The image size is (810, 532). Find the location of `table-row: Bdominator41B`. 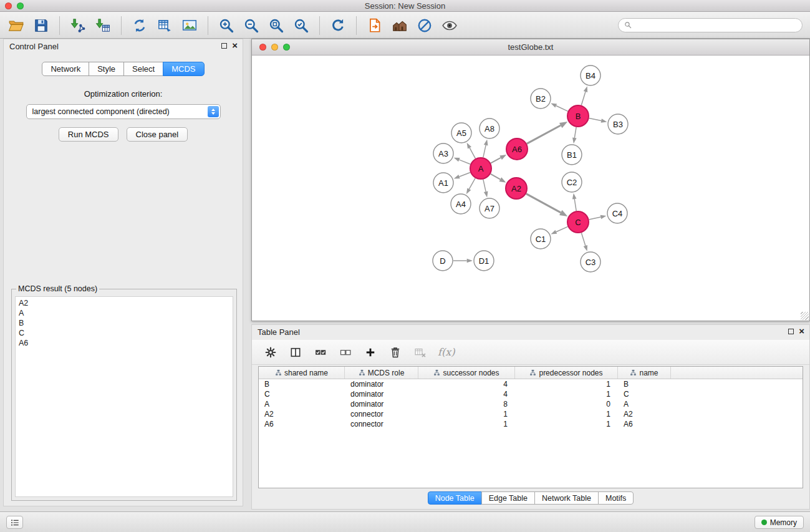

table-row: Bdominator41B is located at coordinates (531, 384).